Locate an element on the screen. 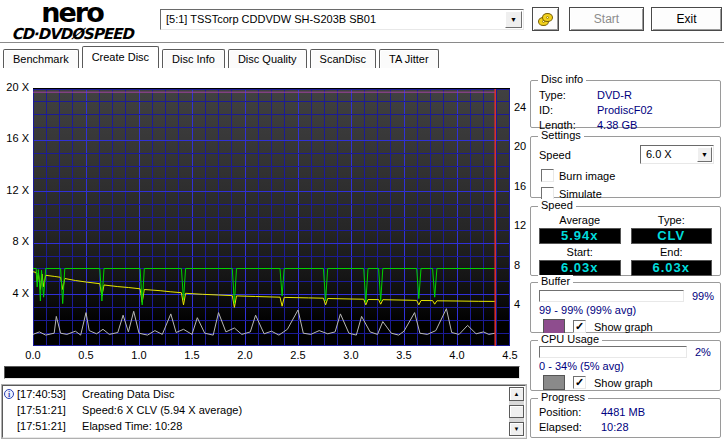 The image size is (724, 441). cpu-percent: 2% is located at coordinates (703, 352).